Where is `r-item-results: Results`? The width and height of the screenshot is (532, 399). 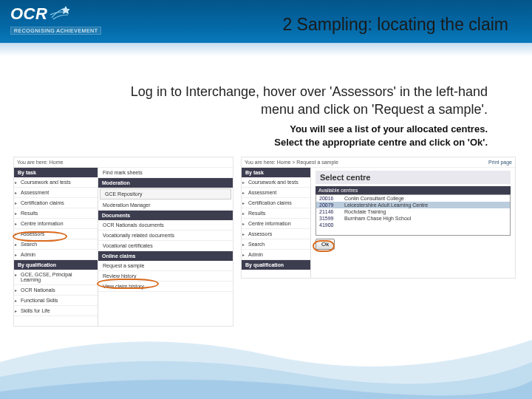 r-item-results: Results is located at coordinates (276, 214).